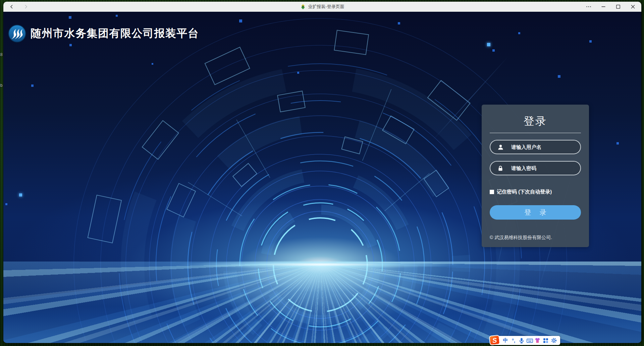  What do you see at coordinates (525, 341) in the screenshot?
I see `ime-toolbar: S 中 °,` at bounding box center [525, 341].